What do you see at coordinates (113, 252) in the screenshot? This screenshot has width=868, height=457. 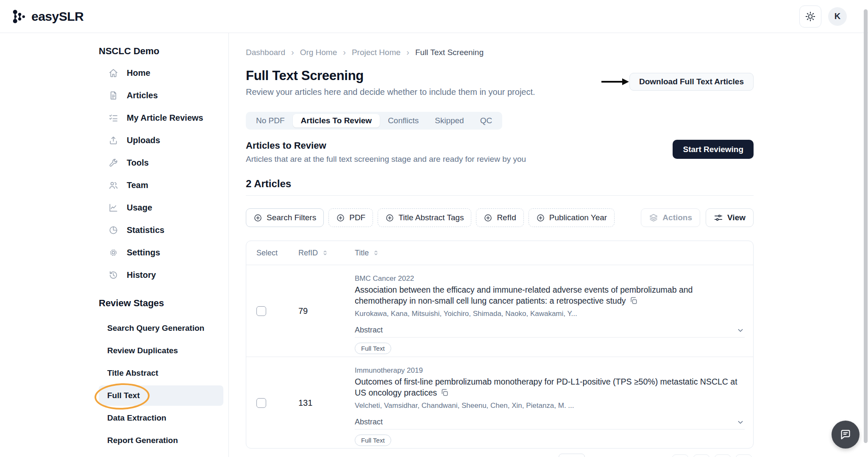 I see `gear-icon` at bounding box center [113, 252].